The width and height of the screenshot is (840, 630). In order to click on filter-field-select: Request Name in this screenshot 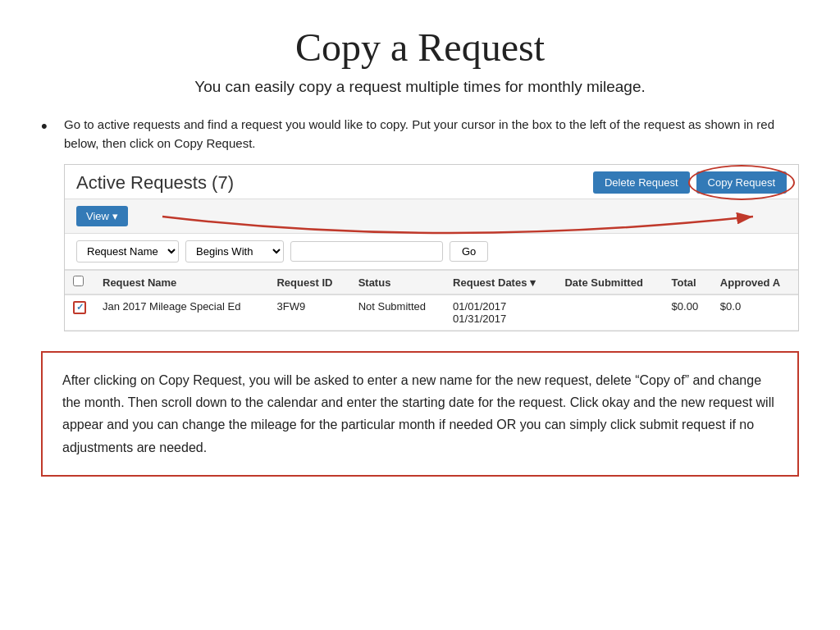, I will do `click(128, 251)`.